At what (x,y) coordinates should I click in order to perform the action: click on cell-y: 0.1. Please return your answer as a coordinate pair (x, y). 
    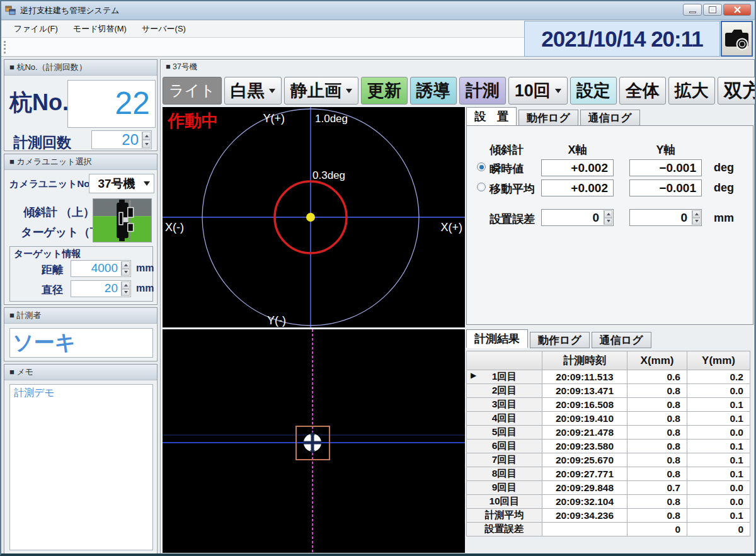
    Looking at the image, I should click on (719, 419).